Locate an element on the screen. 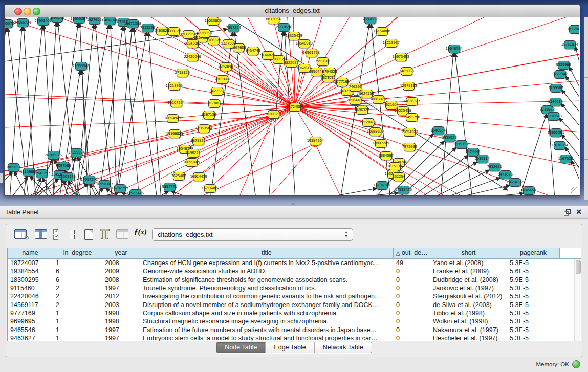 This screenshot has width=588, height=372. graph-node: 16154808 is located at coordinates (382, 32).